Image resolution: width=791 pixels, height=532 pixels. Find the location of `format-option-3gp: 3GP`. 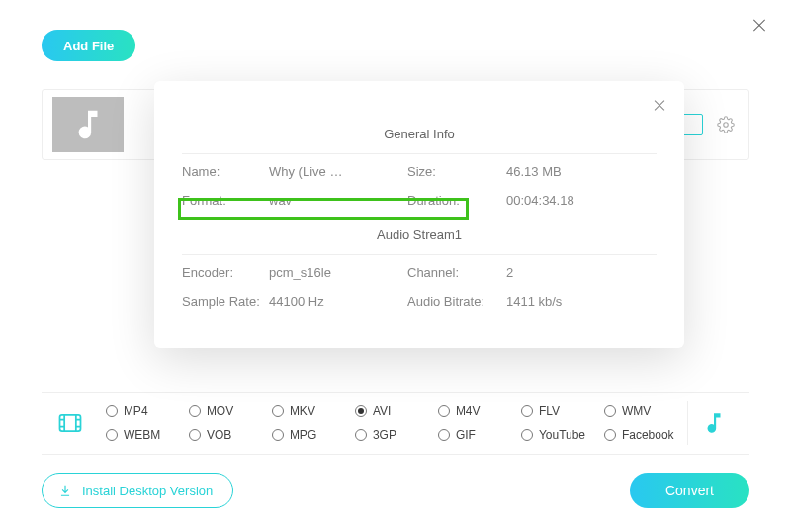

format-option-3gp: 3GP is located at coordinates (396, 435).